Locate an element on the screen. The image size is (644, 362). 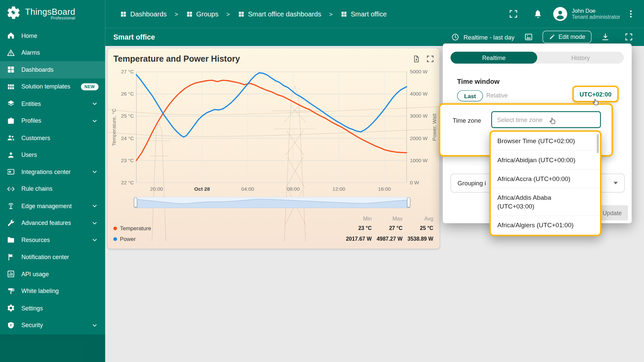
legend-item-temperature: Temperature is located at coordinates (132, 228).